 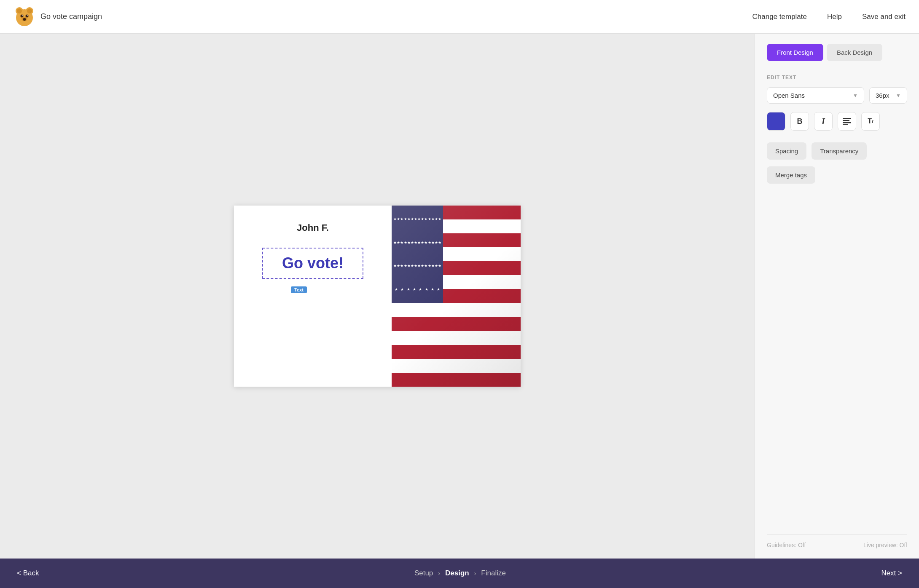 What do you see at coordinates (58, 17) in the screenshot?
I see `logo-area: Go vote campaign` at bounding box center [58, 17].